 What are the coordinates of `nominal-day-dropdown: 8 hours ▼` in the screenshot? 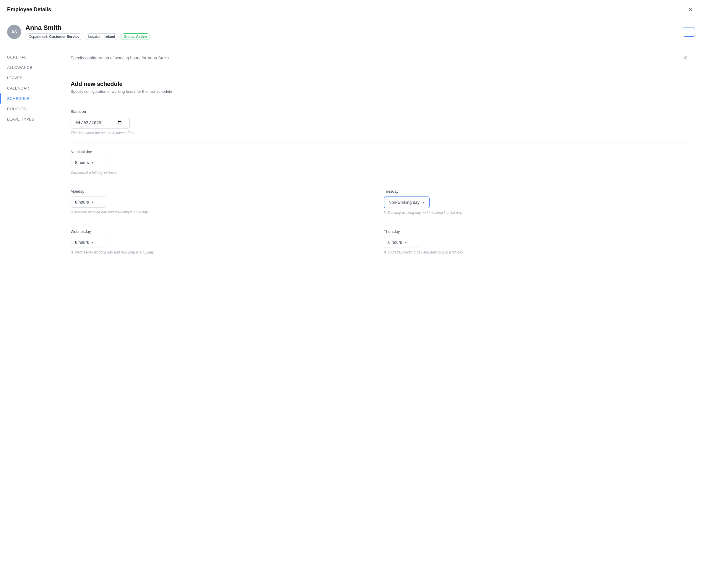 It's located at (88, 162).